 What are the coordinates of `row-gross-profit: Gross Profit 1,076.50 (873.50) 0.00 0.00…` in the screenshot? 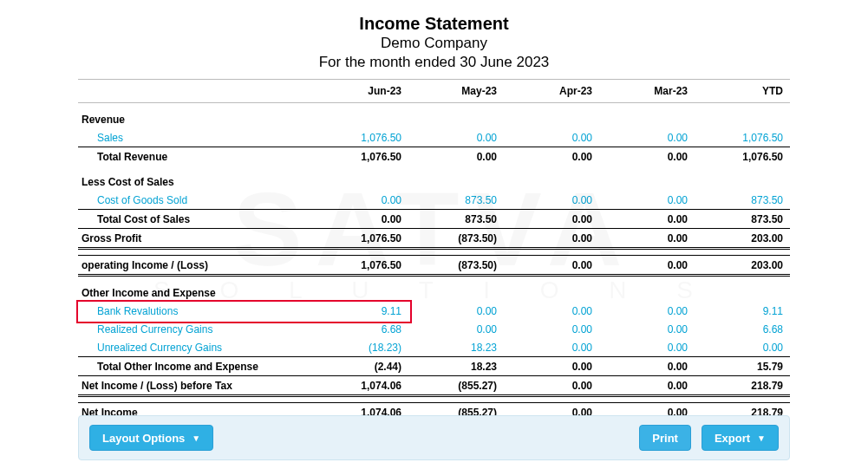 It's located at (434, 239).